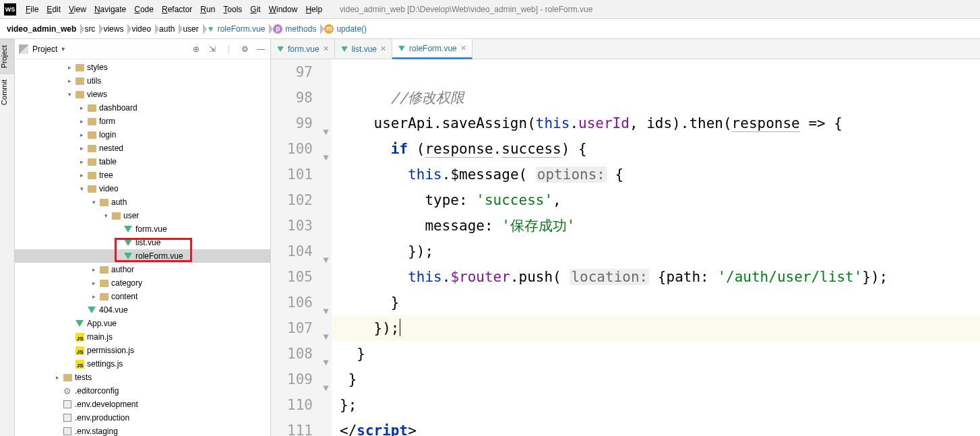  Describe the element at coordinates (660, 149) in the screenshot. I see `code-line: if (response.success) {` at that location.